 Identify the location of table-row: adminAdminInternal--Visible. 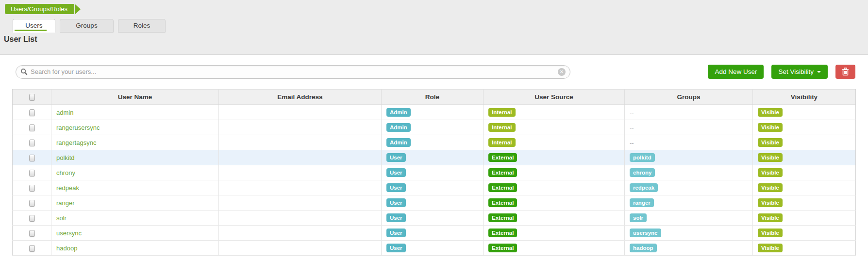
(434, 113).